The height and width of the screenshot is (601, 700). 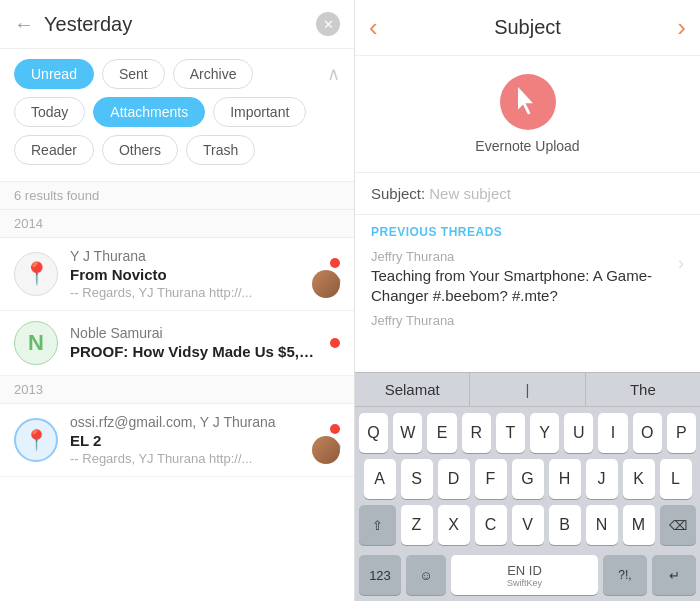 I want to click on return-key: ↵, so click(x=674, y=575).